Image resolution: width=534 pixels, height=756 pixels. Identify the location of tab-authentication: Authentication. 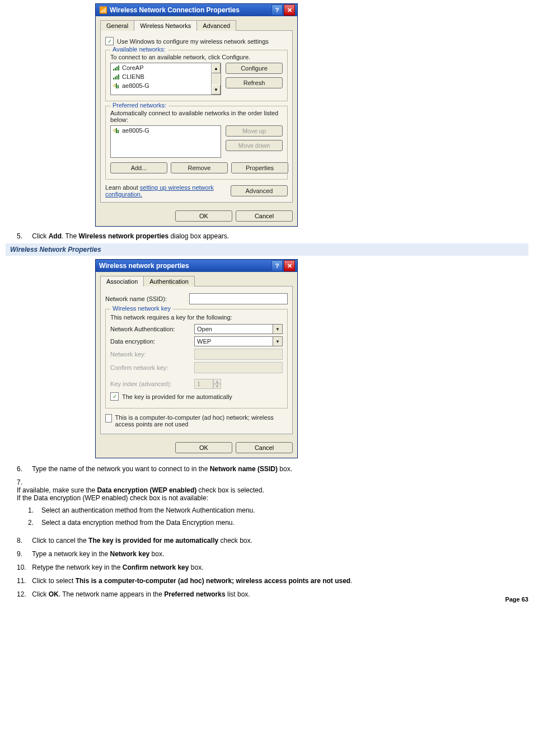
(169, 281).